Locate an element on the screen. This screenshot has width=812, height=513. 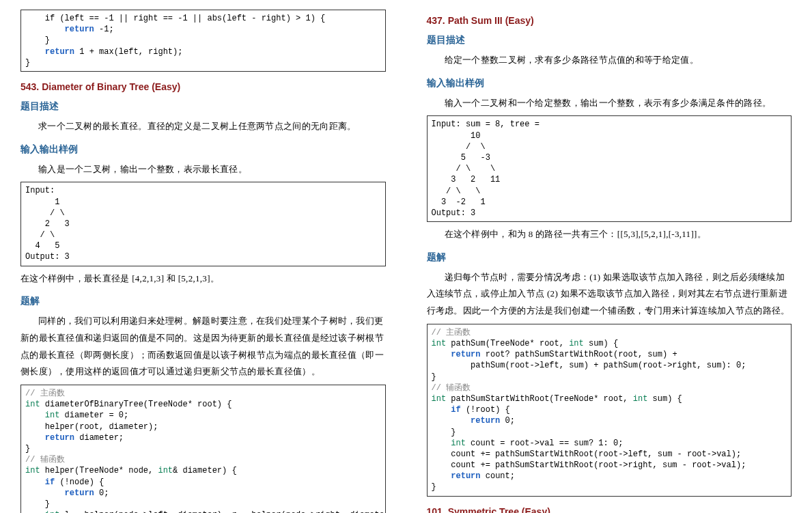
io-note-r: 在这个样例中，和为 8 的路径一共有三个：[[5,3],[5,2,1],[-3,… is located at coordinates (609, 235).